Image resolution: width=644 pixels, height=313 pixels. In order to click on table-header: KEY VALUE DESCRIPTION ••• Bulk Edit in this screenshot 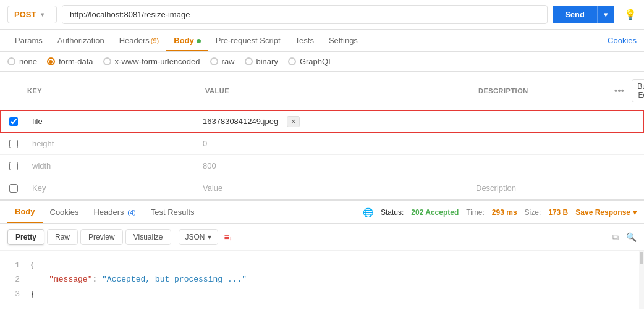, I will do `click(322, 91)`.